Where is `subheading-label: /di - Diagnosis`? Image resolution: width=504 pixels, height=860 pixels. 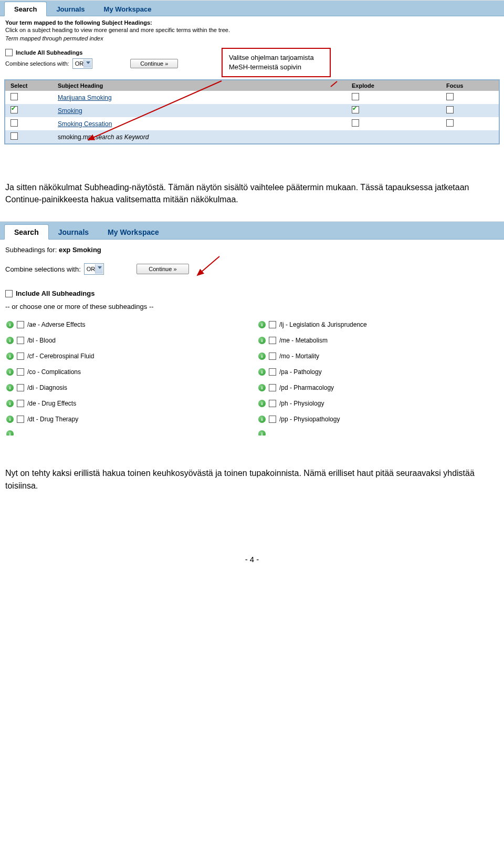 subheading-label: /di - Diagnosis is located at coordinates (47, 388).